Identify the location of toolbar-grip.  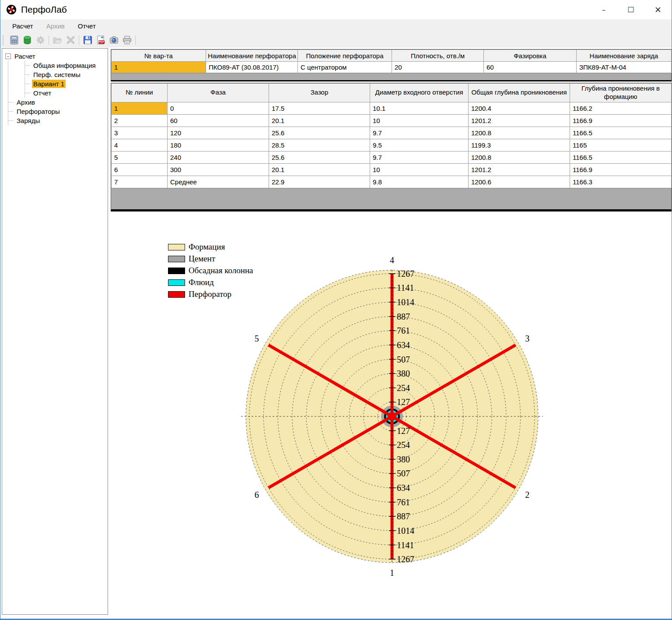
(4, 40).